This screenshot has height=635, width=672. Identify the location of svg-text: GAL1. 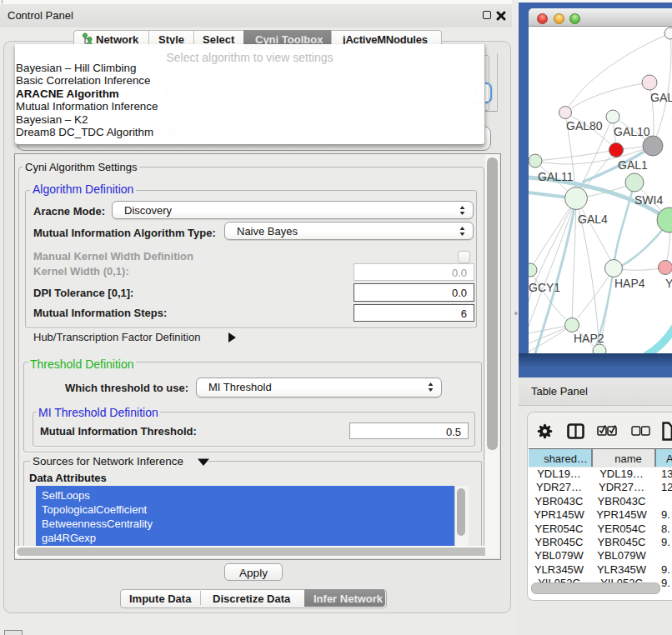
(633, 165).